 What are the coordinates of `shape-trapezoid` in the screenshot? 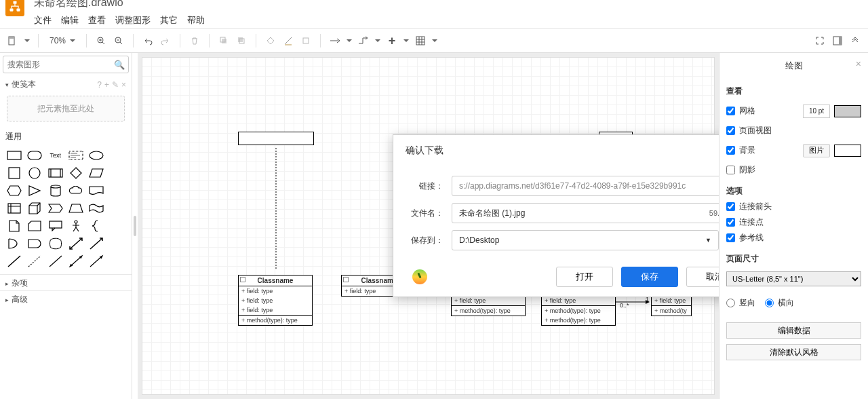 It's located at (76, 208).